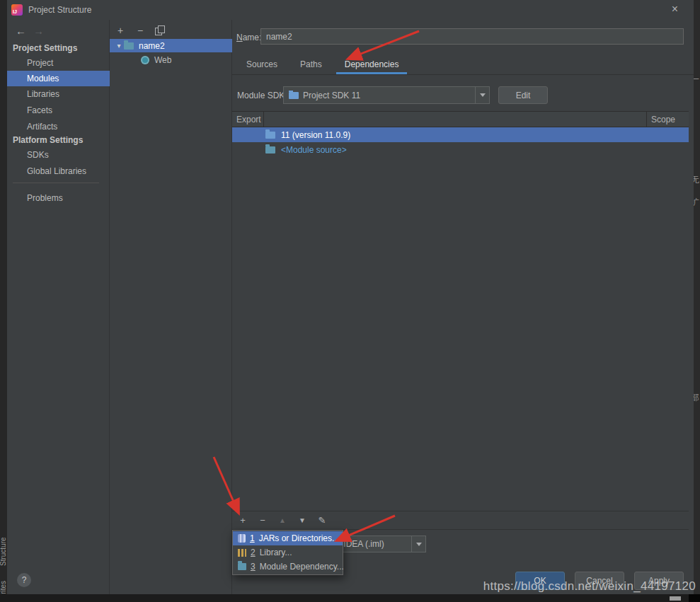 This screenshot has height=602, width=700. I want to click on sidebar-item-modules: Modules, so click(58, 79).